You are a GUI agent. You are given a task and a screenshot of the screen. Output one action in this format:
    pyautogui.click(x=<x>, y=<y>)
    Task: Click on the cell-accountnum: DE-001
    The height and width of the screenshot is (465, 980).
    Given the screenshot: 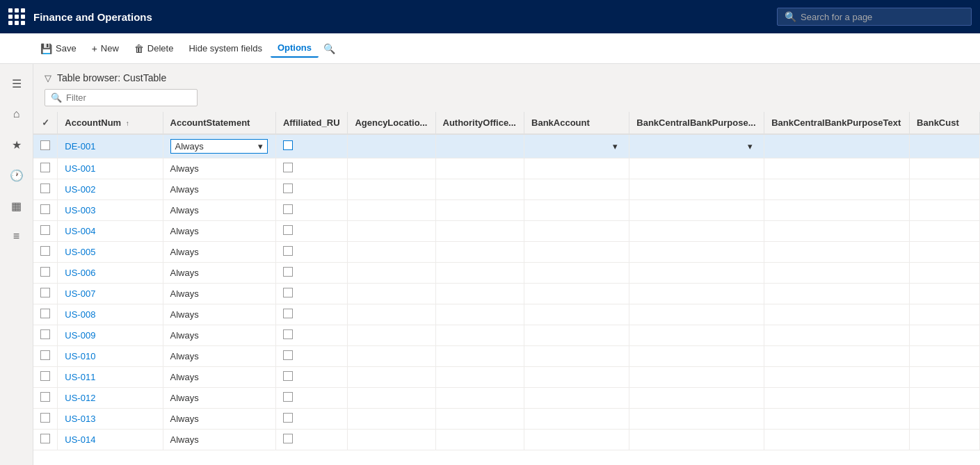 What is the action you would take?
    pyautogui.click(x=110, y=146)
    